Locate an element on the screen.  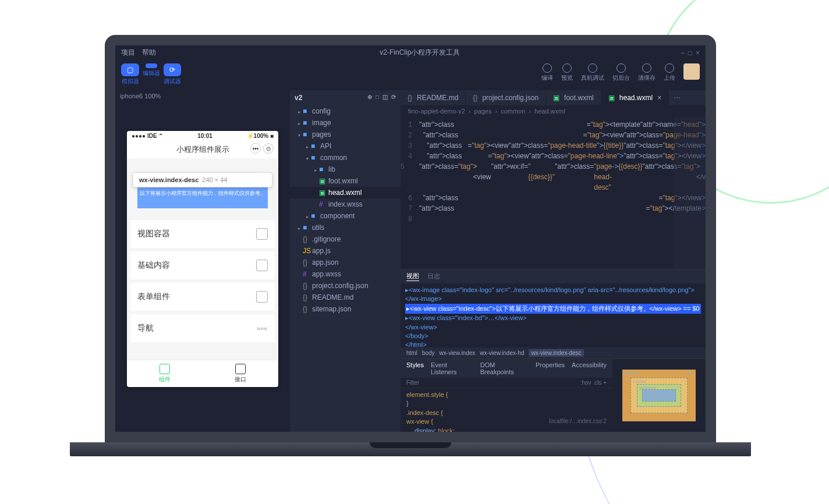
element-crumb: wx-view.index is located at coordinates (458, 353).